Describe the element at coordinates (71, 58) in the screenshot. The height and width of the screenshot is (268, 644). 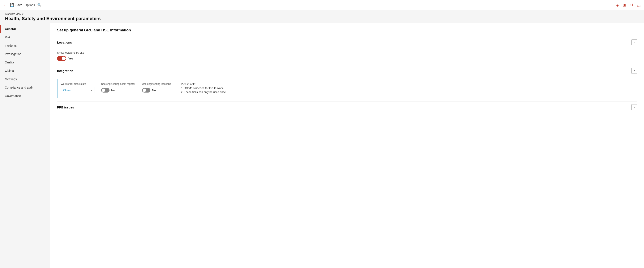
I see `show-locations-toggle-label: Yes` at that location.